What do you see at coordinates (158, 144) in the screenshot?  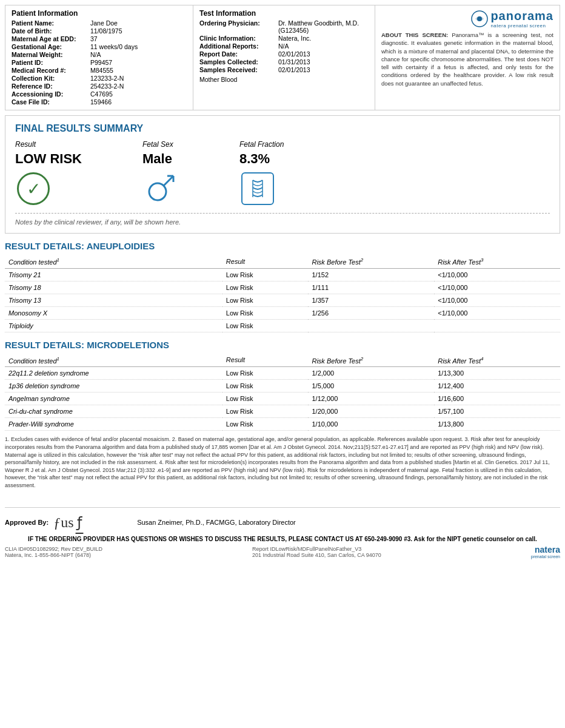 I see `fetal-sex-label: Fetal Sex` at bounding box center [158, 144].